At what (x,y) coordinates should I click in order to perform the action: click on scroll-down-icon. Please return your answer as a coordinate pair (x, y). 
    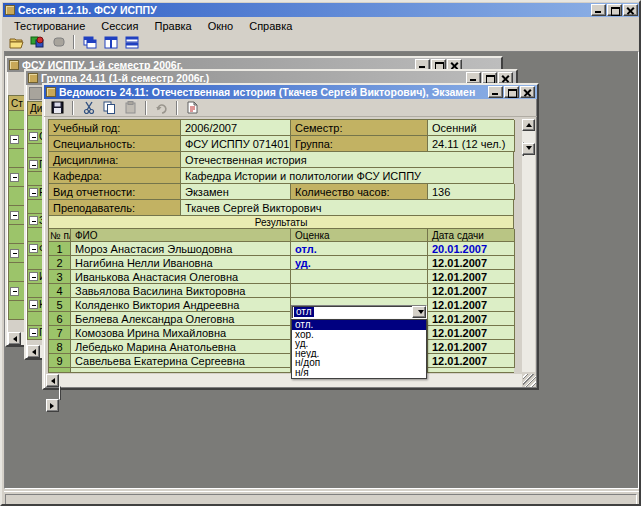
    Looking at the image, I should click on (528, 149).